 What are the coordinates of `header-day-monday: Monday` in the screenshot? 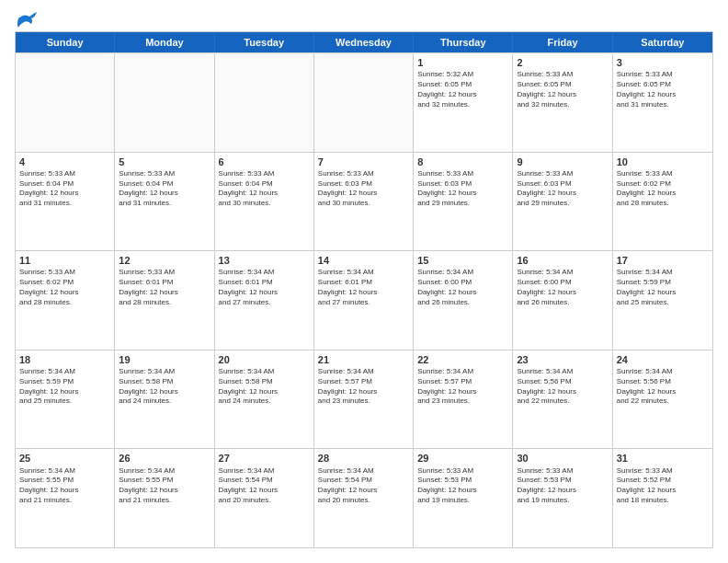 It's located at (165, 42).